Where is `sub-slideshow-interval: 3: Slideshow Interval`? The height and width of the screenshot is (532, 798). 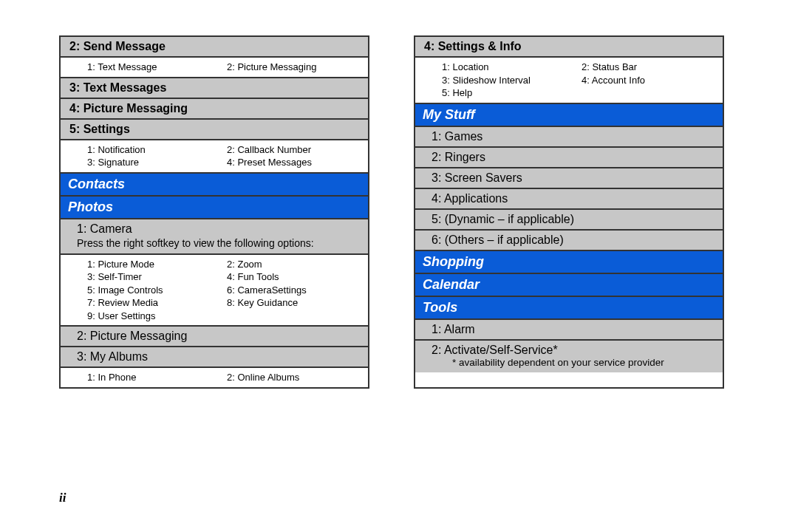
sub-slideshow-interval: 3: Slideshow Interval is located at coordinates (508, 81).